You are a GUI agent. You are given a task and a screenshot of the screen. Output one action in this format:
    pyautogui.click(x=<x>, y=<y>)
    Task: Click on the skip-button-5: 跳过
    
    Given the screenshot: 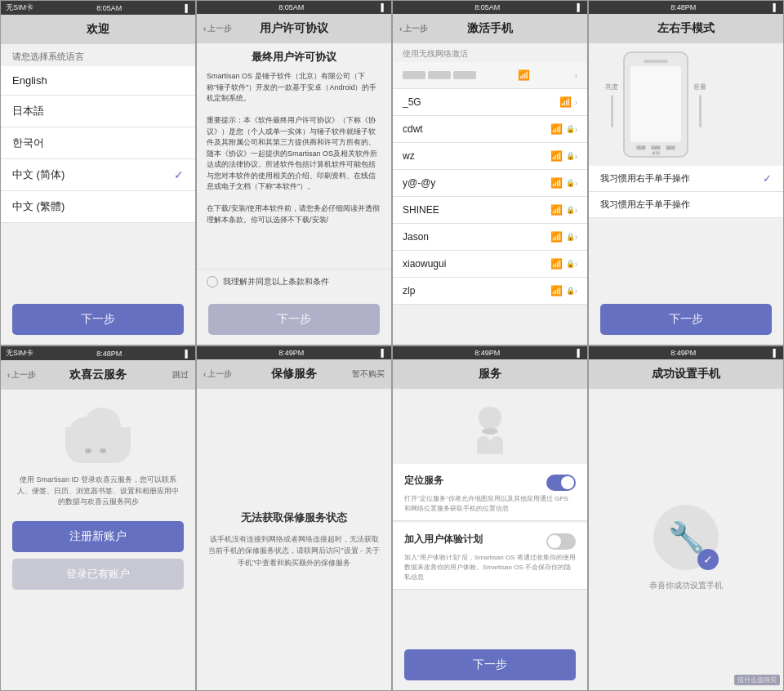 What is the action you would take?
    pyautogui.click(x=180, y=375)
    